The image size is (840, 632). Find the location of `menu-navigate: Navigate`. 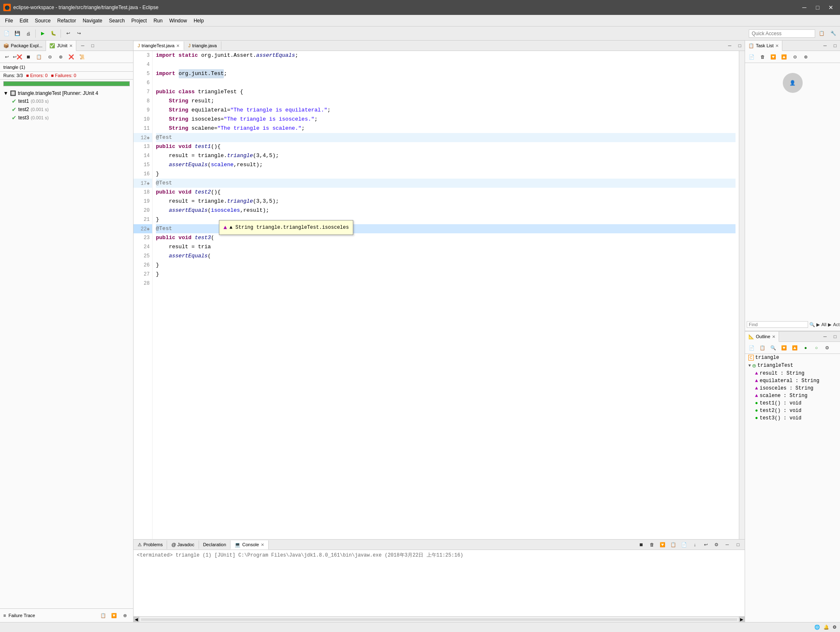

menu-navigate: Navigate is located at coordinates (92, 21).